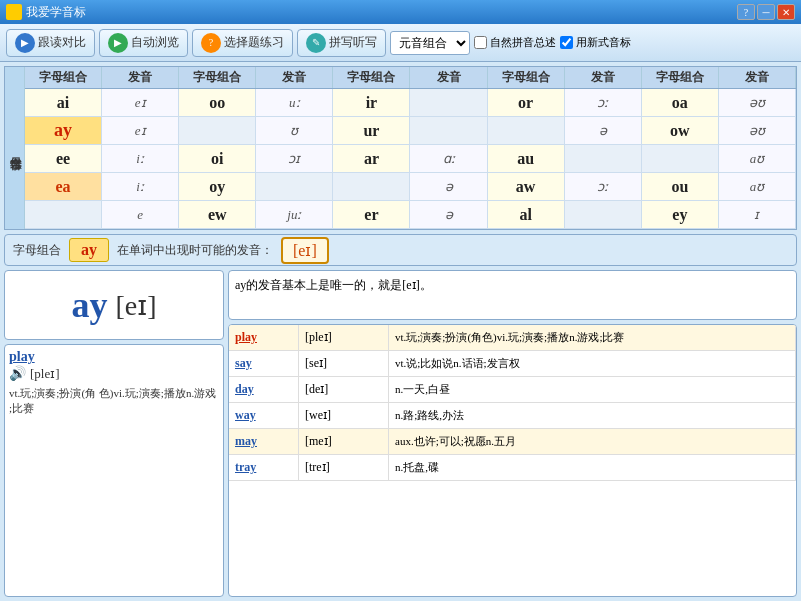  Describe the element at coordinates (254, 42) in the screenshot. I see `quiz-label: 选择题练习` at that location.